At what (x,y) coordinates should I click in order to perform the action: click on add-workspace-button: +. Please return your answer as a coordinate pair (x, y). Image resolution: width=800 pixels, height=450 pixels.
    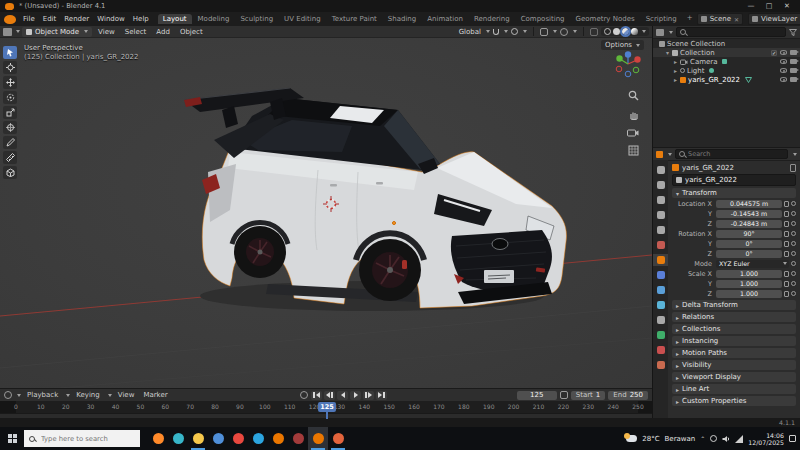
    Looking at the image, I should click on (690, 19).